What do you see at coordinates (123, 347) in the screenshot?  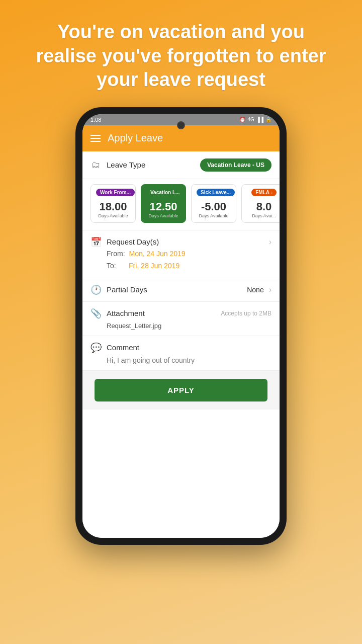 I see `comment-label: Comment` at bounding box center [123, 347].